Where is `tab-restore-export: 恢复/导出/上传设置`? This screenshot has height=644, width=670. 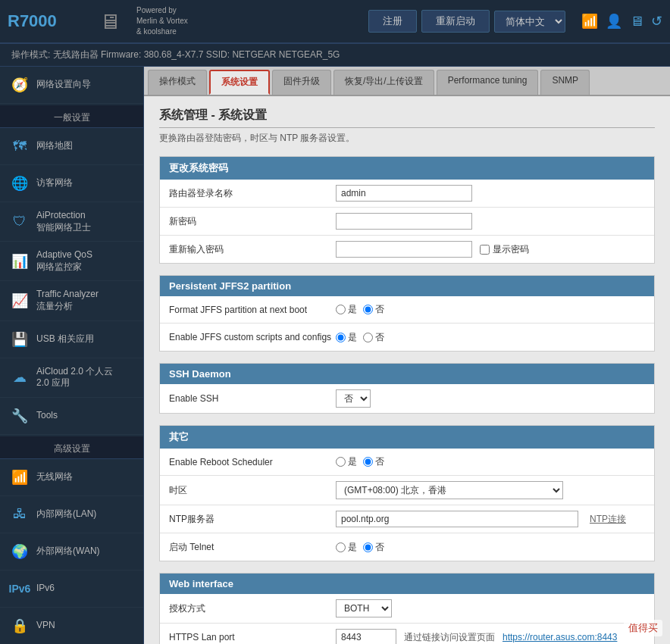 tab-restore-export: 恢复/导出/上传设置 is located at coordinates (384, 82).